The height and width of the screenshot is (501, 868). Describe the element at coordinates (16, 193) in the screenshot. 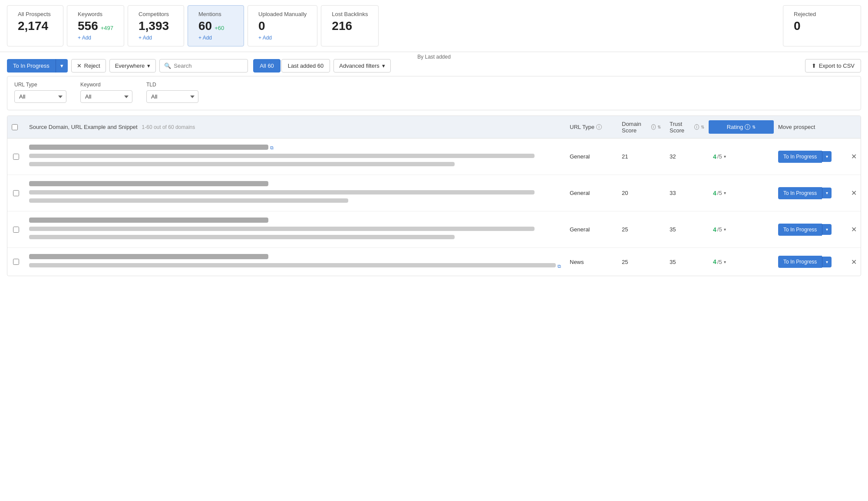

I see `row-2-checkbox` at that location.